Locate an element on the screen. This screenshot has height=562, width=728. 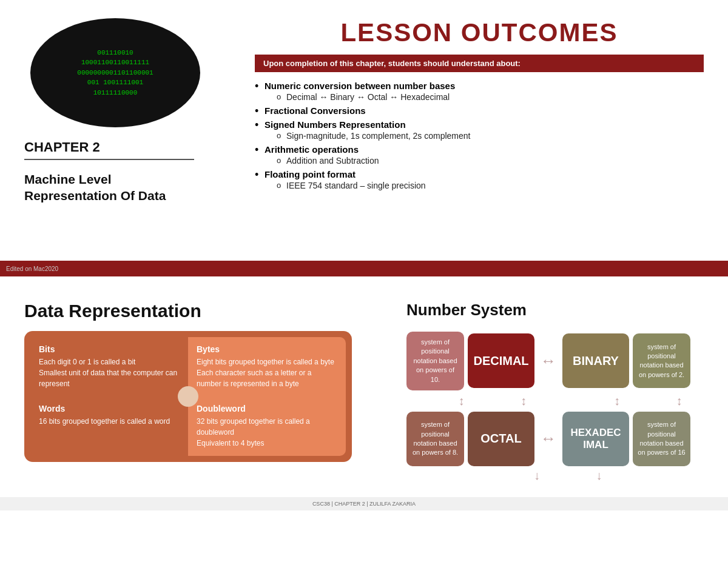
outcome-1-sub: Decimal ↔ Binary ↔ Octal ↔ Hexadecimal is located at coordinates (484, 97).